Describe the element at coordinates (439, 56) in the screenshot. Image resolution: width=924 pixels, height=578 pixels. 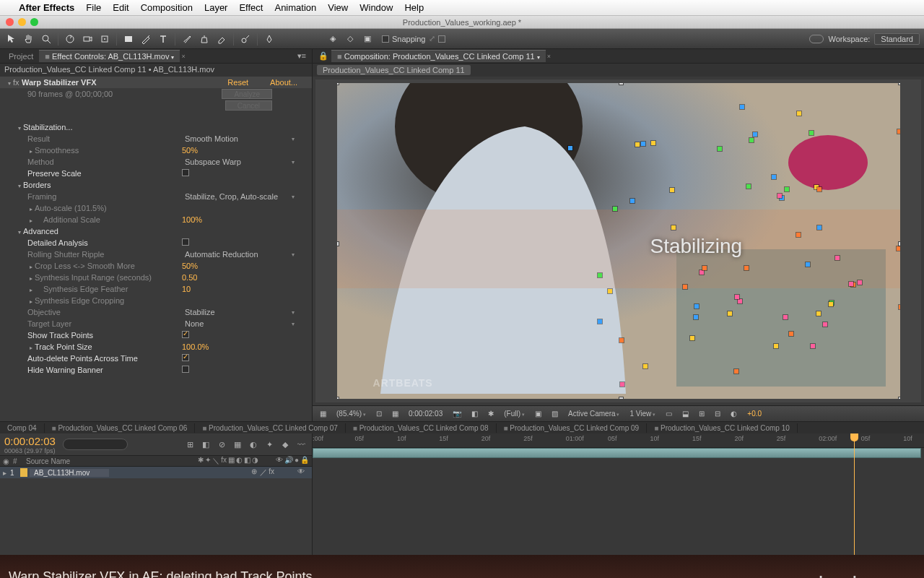
I see `composition-tab: ■ Composition: Production_Values_CC Link…` at that location.